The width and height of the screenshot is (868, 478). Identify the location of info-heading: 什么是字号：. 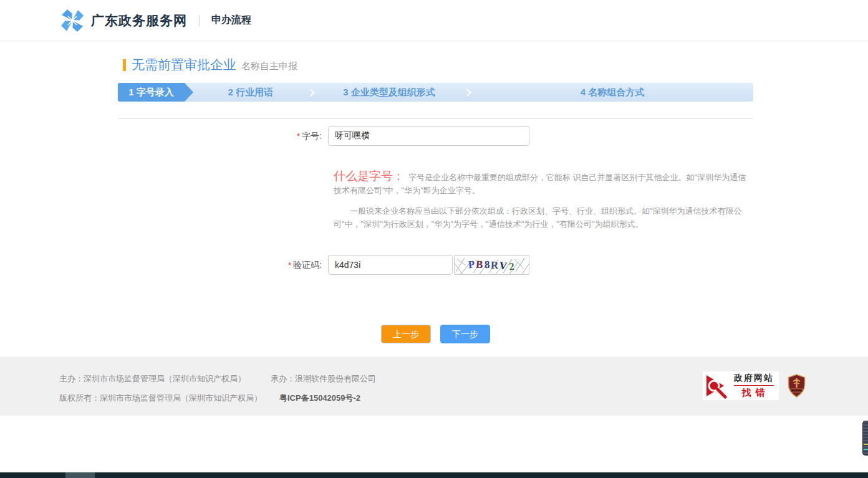
(369, 176).